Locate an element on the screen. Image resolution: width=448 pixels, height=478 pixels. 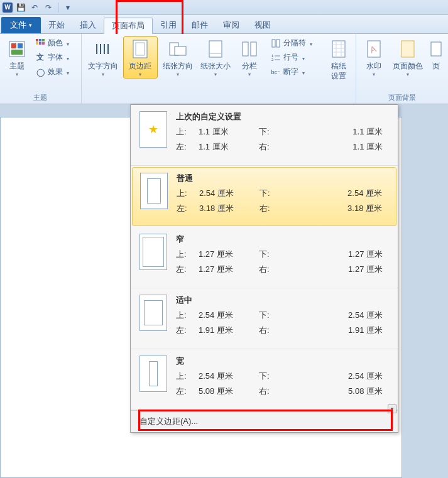
text-direction-button: 文字方向 is located at coordinates (103, 57).